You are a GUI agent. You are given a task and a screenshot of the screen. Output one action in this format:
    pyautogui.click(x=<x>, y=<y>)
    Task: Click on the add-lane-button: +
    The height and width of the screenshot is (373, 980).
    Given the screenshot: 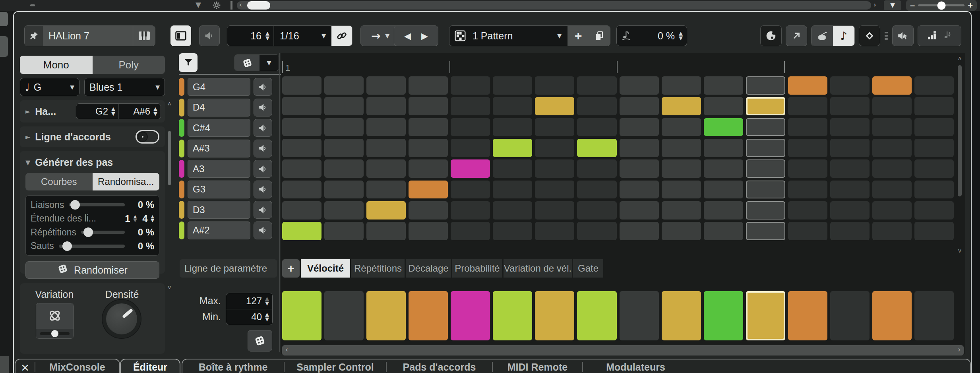 What is the action you would take?
    pyautogui.click(x=291, y=268)
    